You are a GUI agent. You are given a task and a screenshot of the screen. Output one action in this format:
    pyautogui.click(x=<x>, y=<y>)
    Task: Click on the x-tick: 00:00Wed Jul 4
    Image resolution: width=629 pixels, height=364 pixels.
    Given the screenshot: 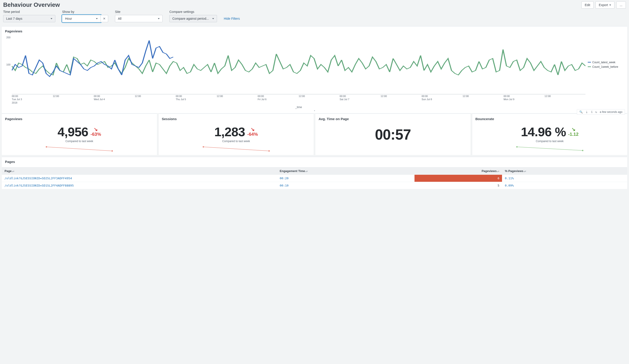 What is the action you would take?
    pyautogui.click(x=114, y=99)
    